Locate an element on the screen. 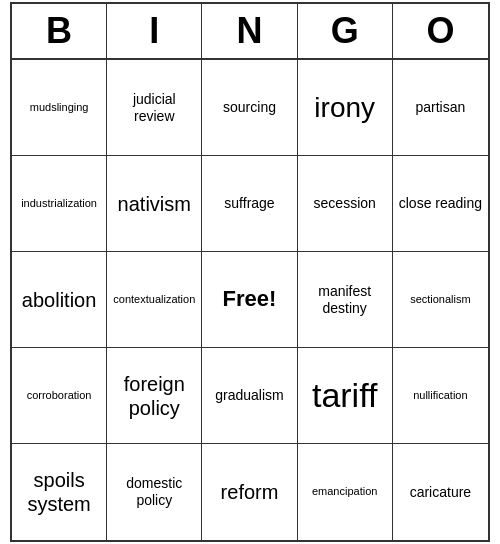 Image resolution: width=500 pixels, height=544 pixels. cell-text: irony is located at coordinates (344, 108).